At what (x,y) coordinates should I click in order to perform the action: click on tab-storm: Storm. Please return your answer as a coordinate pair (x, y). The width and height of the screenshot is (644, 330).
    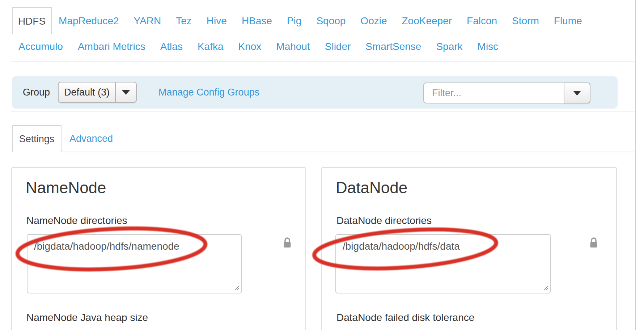
    Looking at the image, I should click on (525, 21).